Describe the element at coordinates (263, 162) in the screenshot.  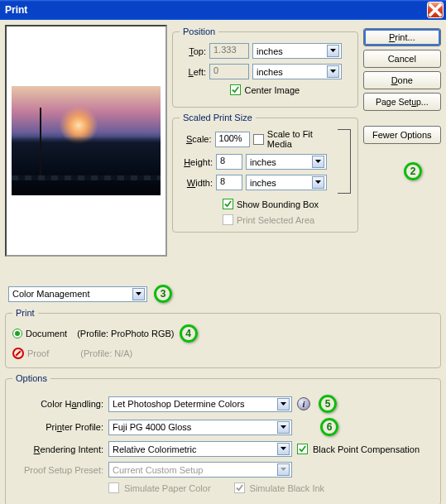
I see `height-units-value: inches` at that location.